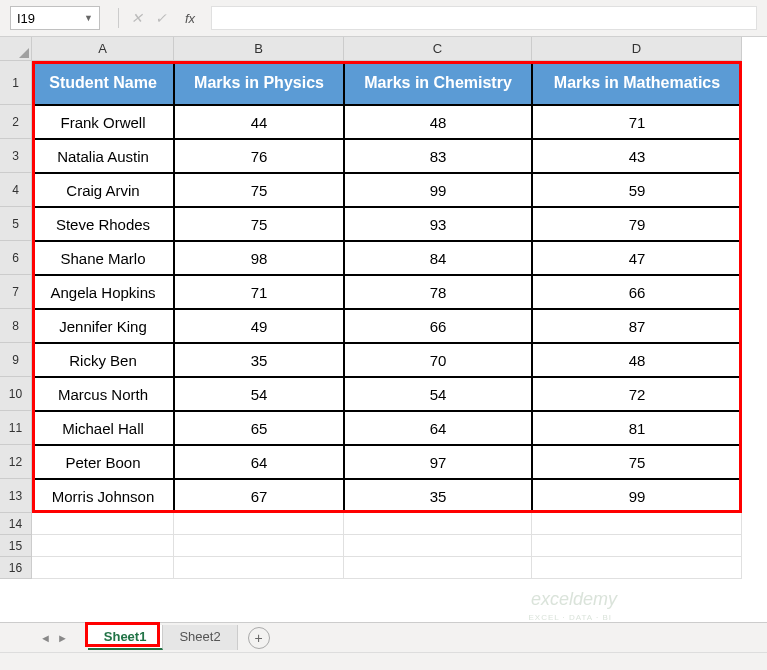 The width and height of the screenshot is (767, 670). Describe the element at coordinates (259, 156) in the screenshot. I see `table-cell: 76` at that location.